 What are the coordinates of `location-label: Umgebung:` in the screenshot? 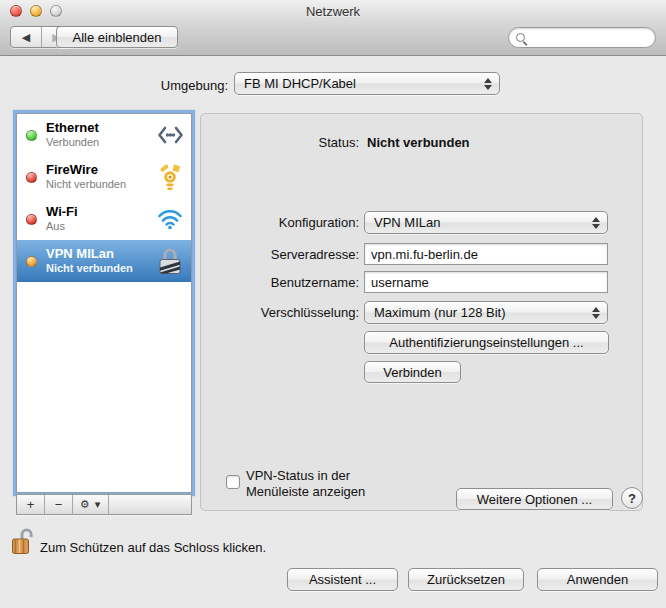 It's located at (134, 86).